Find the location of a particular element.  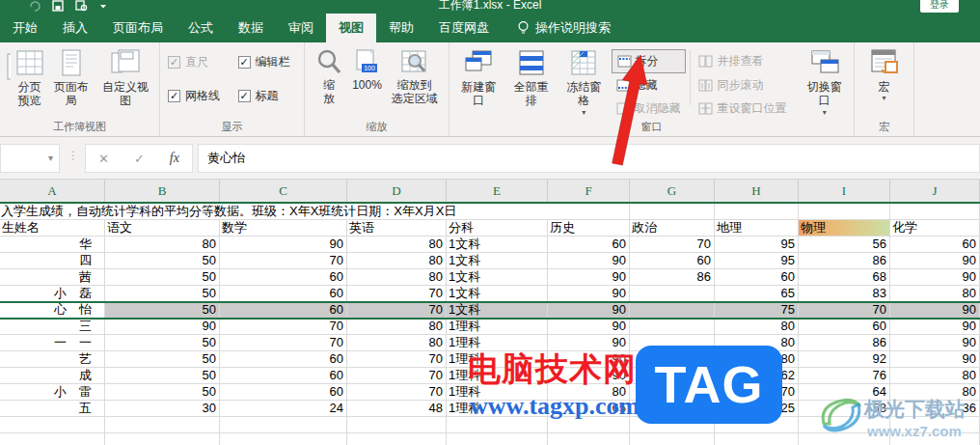

split-button: 拆分 is located at coordinates (648, 62).